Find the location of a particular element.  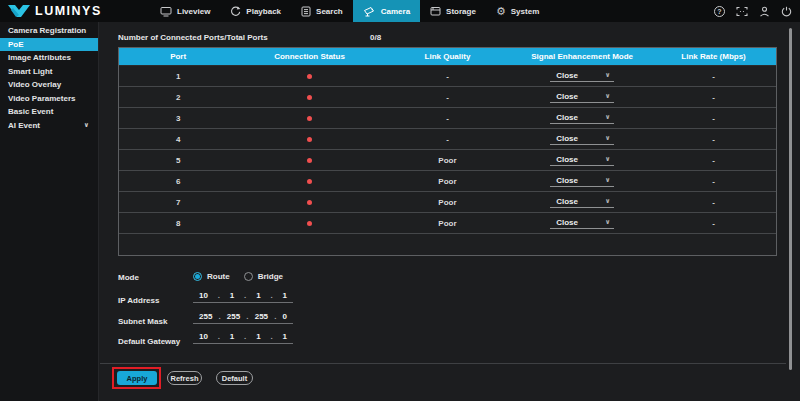

sidebar-item-video-overlay: Video Overlay is located at coordinates (49, 85).